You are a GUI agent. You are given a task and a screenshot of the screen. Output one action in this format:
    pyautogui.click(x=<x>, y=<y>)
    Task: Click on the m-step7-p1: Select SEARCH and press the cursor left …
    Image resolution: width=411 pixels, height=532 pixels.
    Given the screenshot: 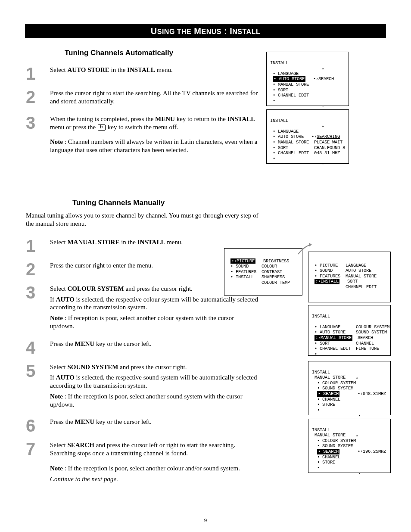 What is the action you would take?
    pyautogui.click(x=154, y=449)
    